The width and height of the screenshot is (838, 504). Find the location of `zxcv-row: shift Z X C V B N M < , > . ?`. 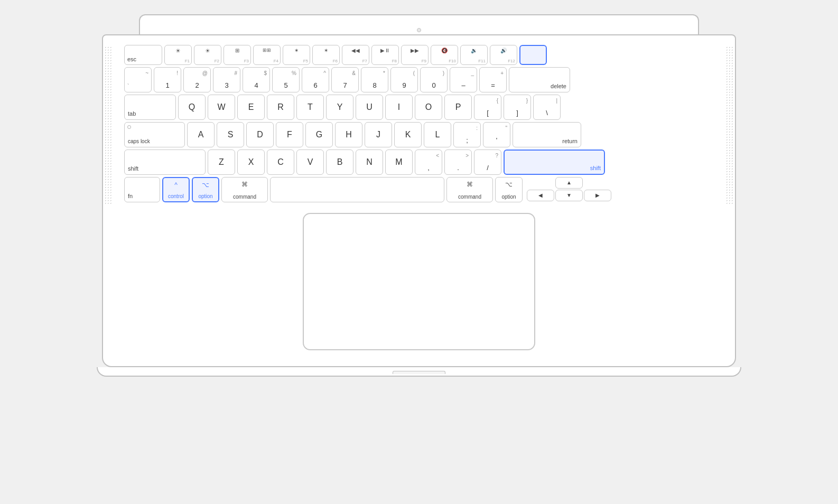

zxcv-row: shift Z X C V B N M < , > . ? is located at coordinates (419, 162).